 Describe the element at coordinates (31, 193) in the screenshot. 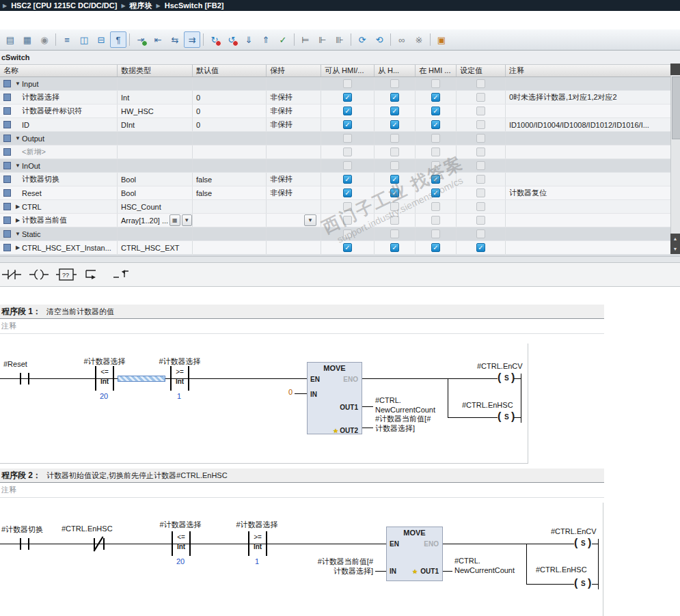

I see `row-name: Reset` at that location.